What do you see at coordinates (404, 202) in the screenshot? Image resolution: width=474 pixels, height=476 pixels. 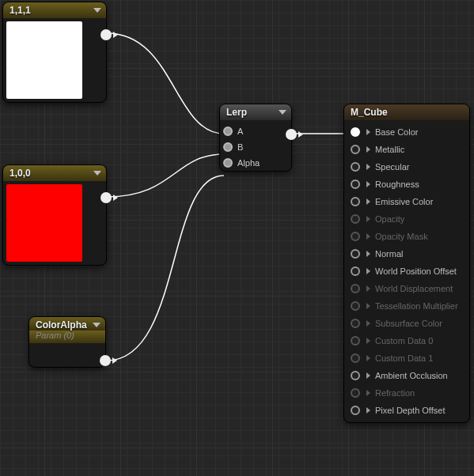 I see `pin-label: Emissive Color` at bounding box center [404, 202].